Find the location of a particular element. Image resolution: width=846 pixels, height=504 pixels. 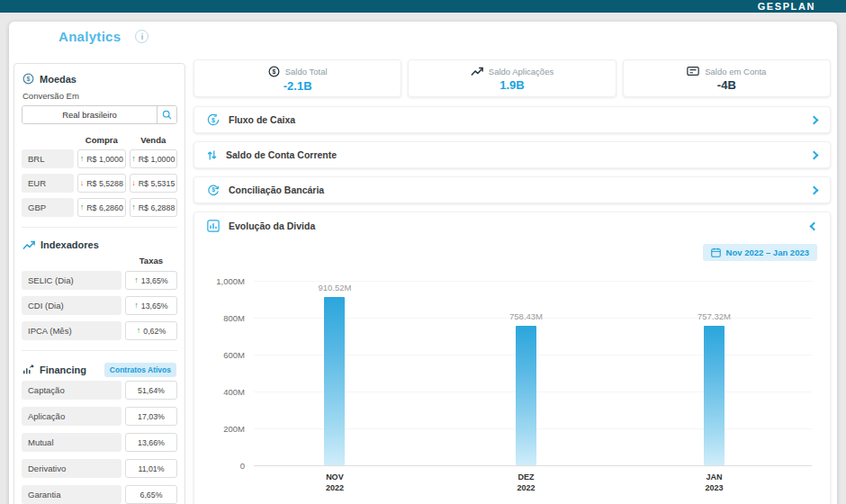

index-value: ↑ 0,62% is located at coordinates (151, 331).